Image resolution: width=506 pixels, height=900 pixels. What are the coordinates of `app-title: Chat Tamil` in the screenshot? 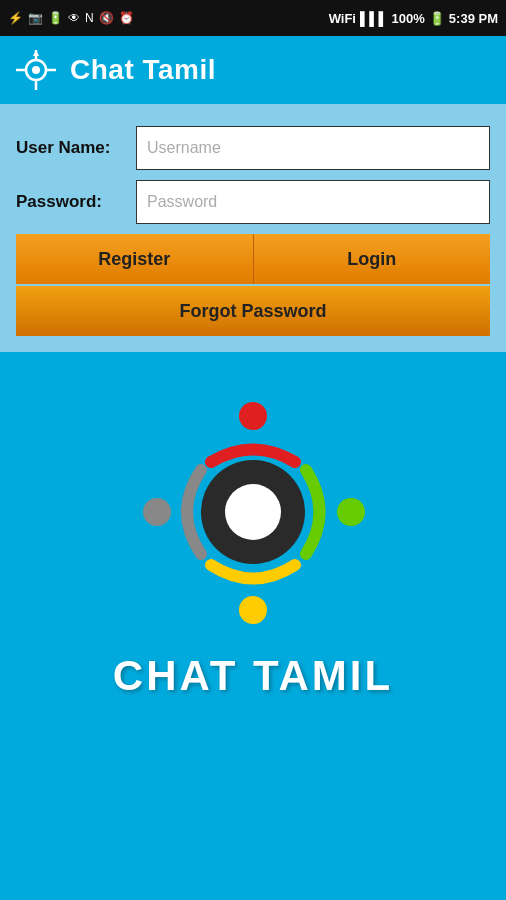 It's located at (143, 70).